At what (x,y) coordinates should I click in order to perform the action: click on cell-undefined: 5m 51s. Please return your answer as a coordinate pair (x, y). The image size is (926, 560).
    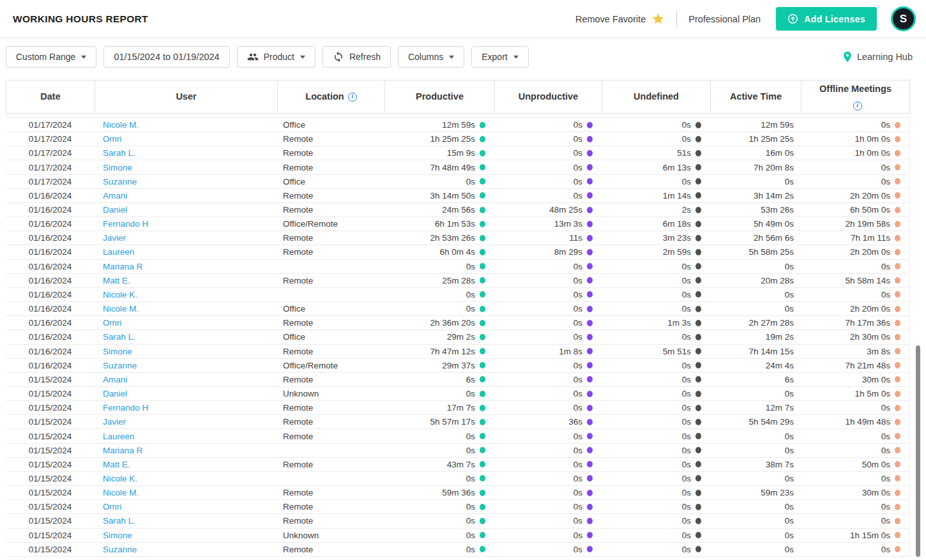
    Looking at the image, I should click on (656, 351).